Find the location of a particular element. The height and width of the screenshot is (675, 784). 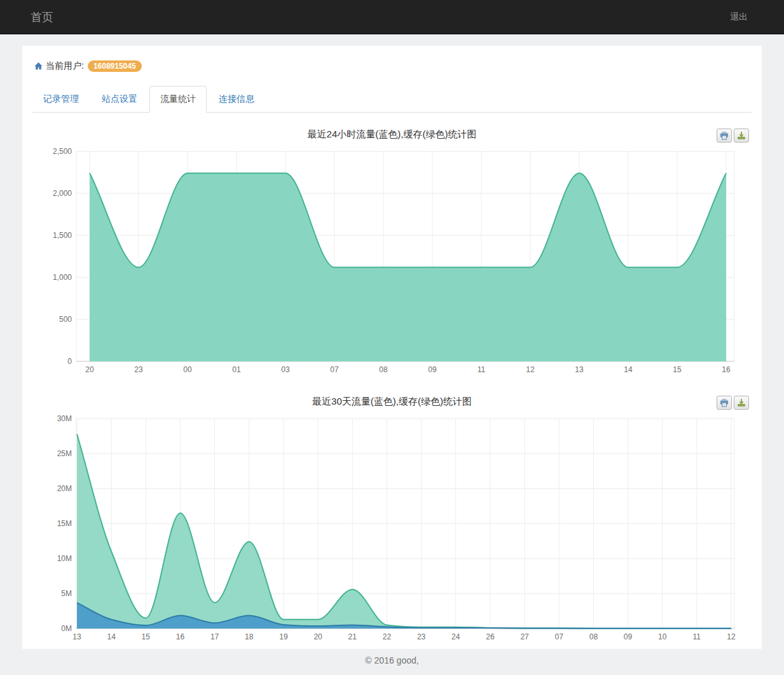

chart-24h-toolbar is located at coordinates (732, 136).